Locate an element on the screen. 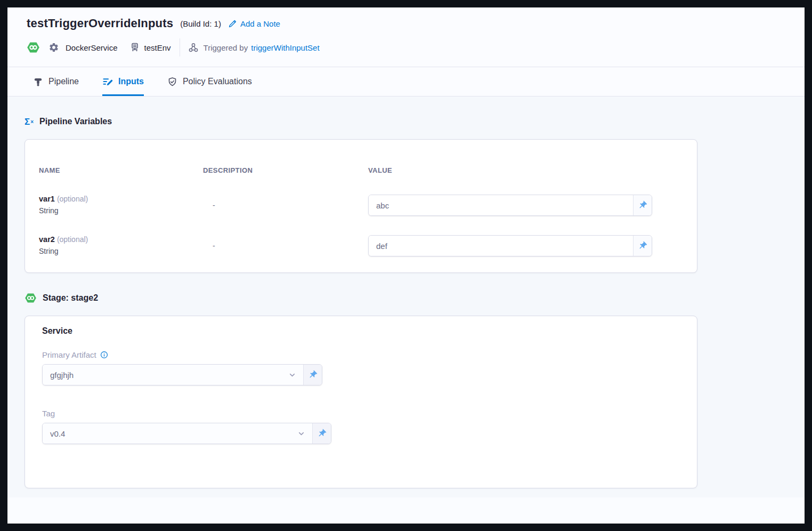 The width and height of the screenshot is (812, 531). trigger-icon is located at coordinates (193, 47).